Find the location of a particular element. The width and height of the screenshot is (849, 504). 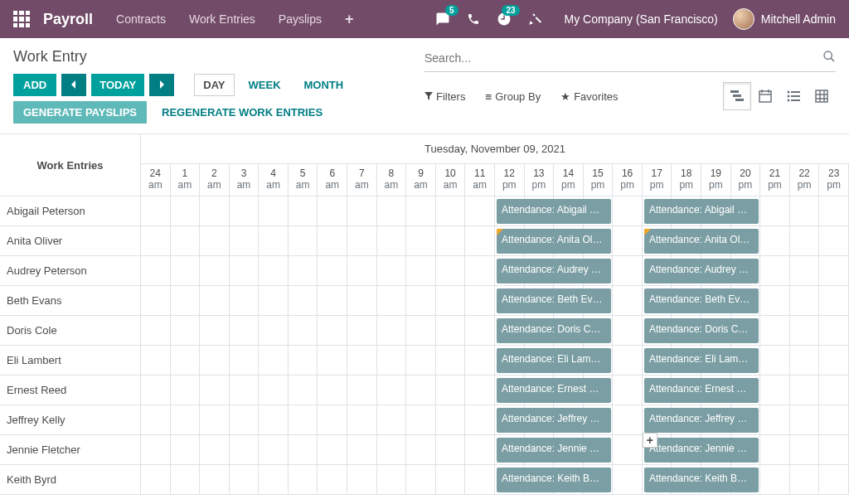

view-calendar-icon is located at coordinates (765, 96).